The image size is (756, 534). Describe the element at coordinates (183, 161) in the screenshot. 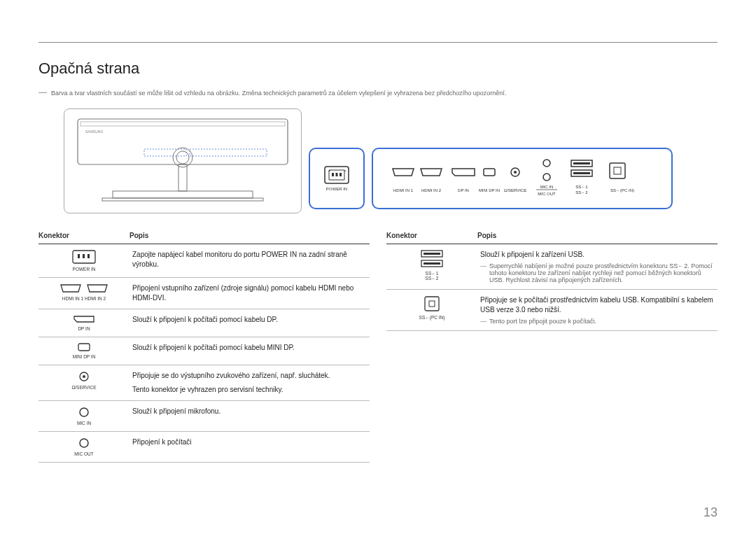

I see `monitor-rear-diagram: SAMSUNG` at that location.